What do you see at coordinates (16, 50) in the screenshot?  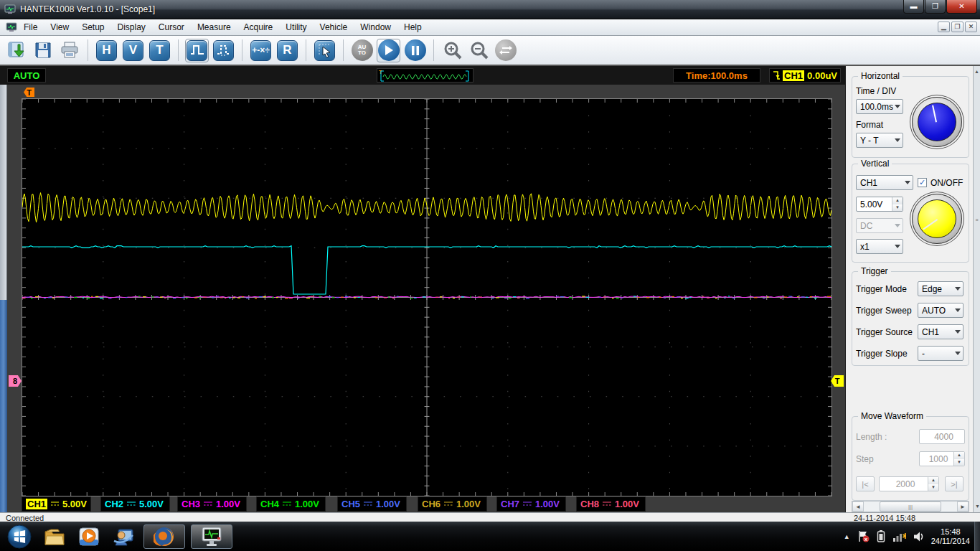 I see `open-button` at bounding box center [16, 50].